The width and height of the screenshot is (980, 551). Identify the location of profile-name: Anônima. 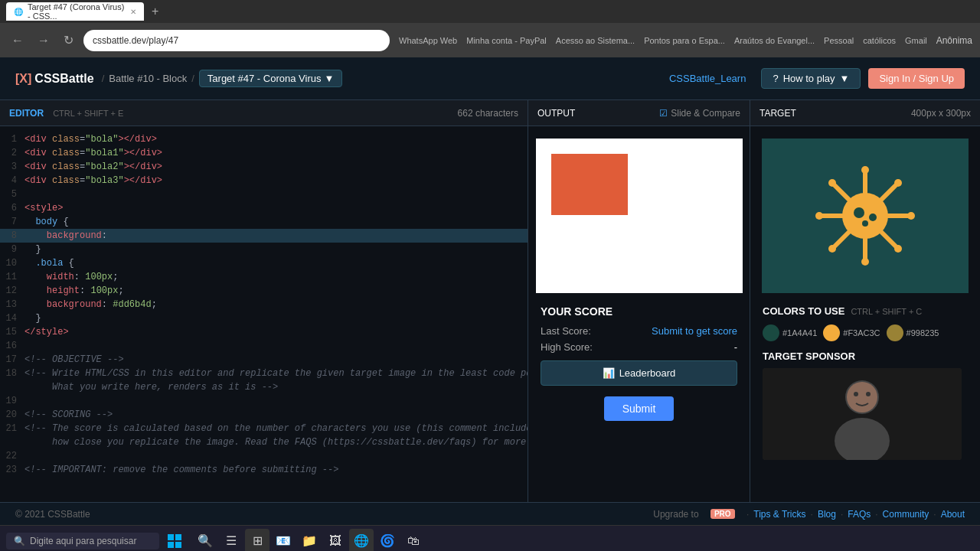
(954, 41).